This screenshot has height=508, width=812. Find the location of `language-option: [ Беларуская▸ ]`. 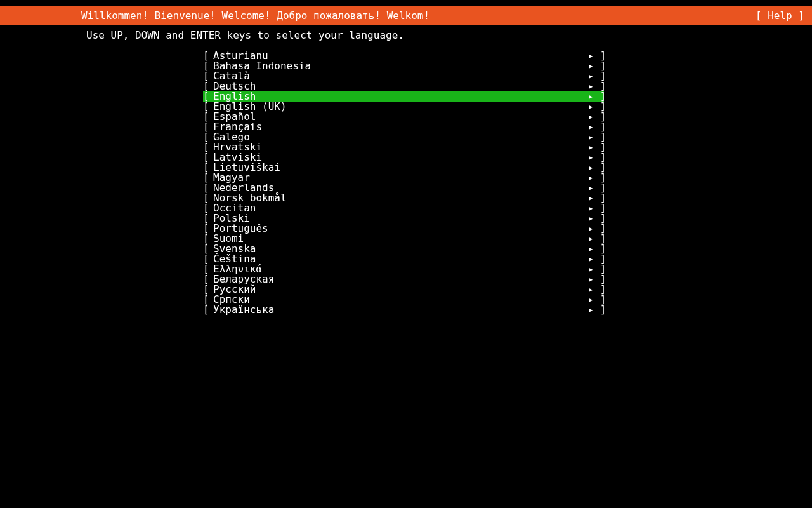

language-option: [ Беларуская▸ ] is located at coordinates (403, 279).